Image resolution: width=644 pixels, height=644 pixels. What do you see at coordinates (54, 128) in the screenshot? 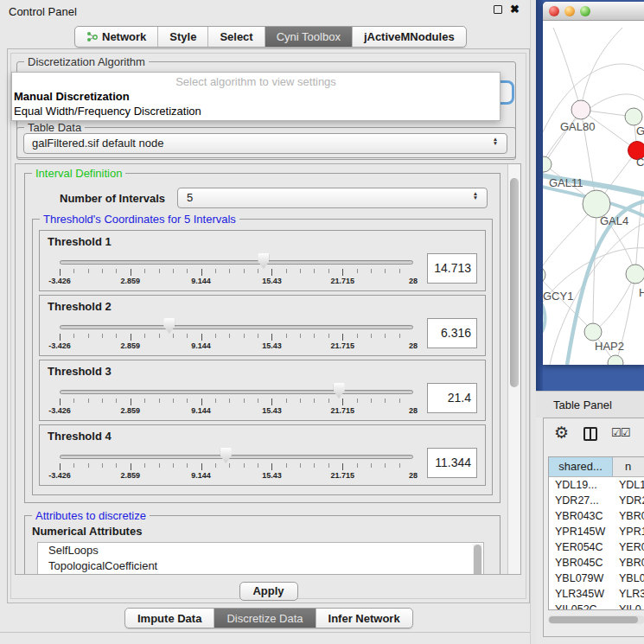
I see `table-data-label: Table Data` at bounding box center [54, 128].